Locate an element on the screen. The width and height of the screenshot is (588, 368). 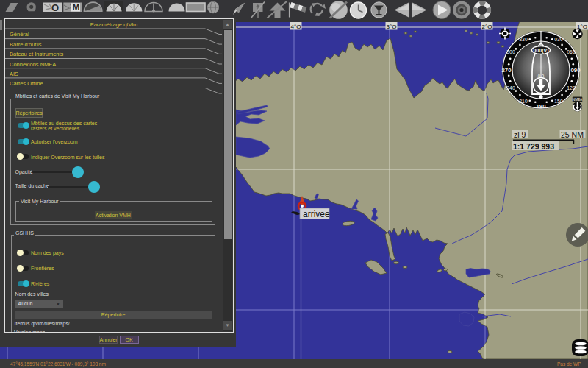
svg-text: NMEA is located at coordinates (578, 100).